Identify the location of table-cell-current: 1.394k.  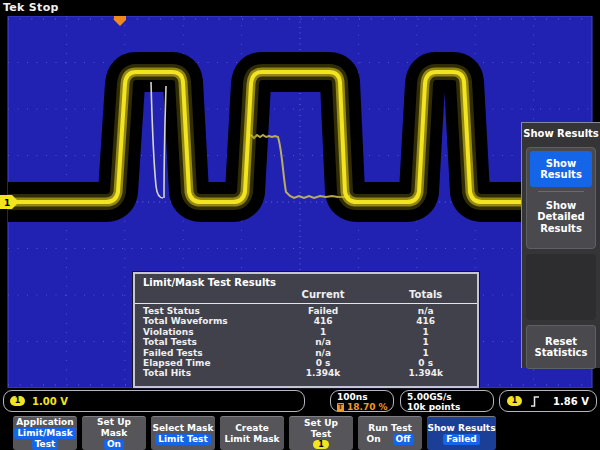
(324, 373).